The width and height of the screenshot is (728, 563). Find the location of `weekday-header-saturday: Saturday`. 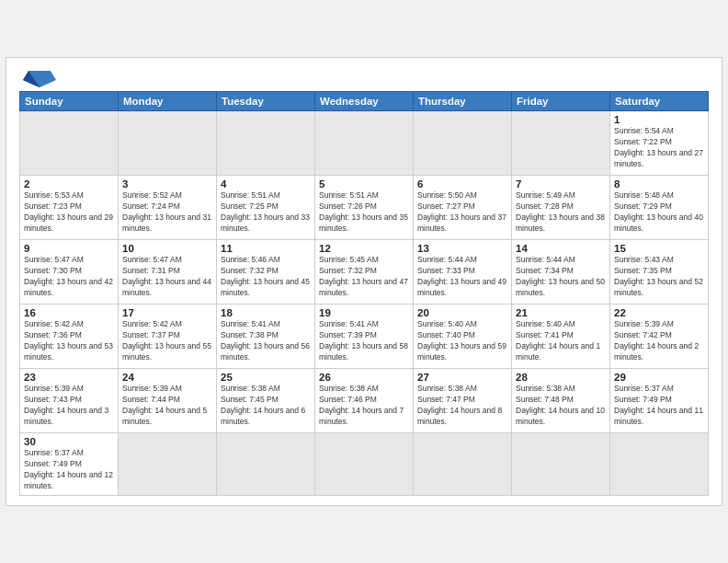

weekday-header-saturday: Saturday is located at coordinates (660, 101).